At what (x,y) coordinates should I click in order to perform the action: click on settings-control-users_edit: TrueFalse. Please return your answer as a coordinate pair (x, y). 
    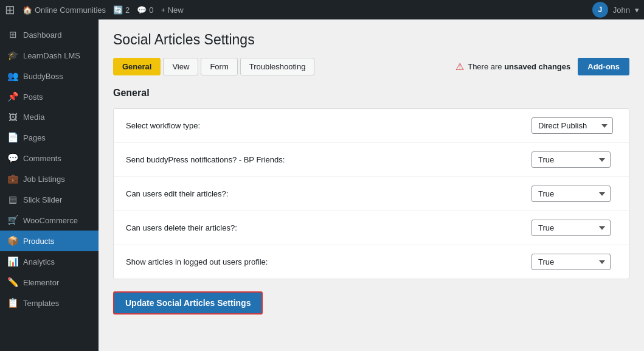
    Looking at the image, I should click on (574, 193).